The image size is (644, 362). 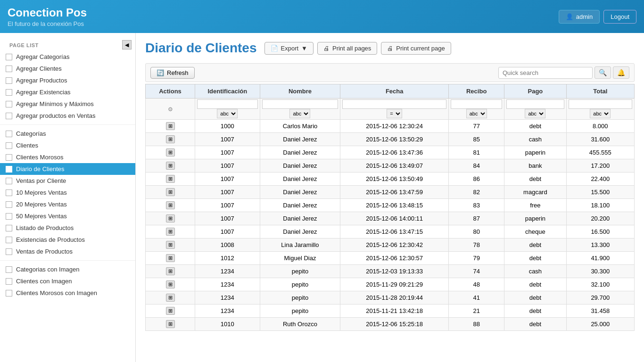 What do you see at coordinates (228, 91) in the screenshot?
I see `col-header-id: Identificación` at bounding box center [228, 91].